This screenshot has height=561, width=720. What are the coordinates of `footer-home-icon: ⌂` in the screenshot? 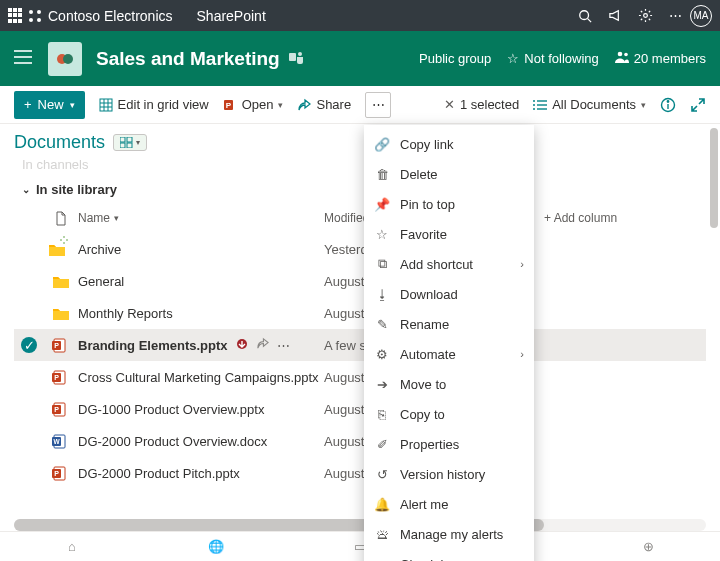 It's located at (72, 546).